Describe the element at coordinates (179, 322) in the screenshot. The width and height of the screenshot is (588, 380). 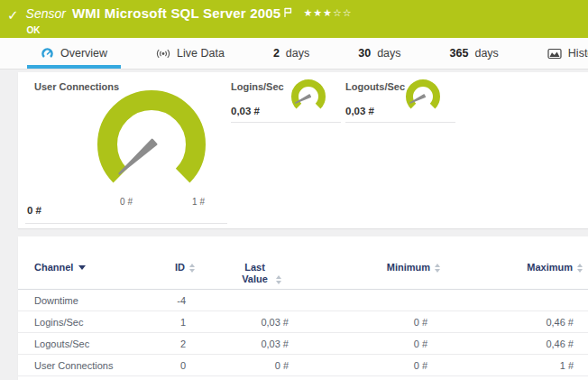
I see `cell-id: 1` at that location.